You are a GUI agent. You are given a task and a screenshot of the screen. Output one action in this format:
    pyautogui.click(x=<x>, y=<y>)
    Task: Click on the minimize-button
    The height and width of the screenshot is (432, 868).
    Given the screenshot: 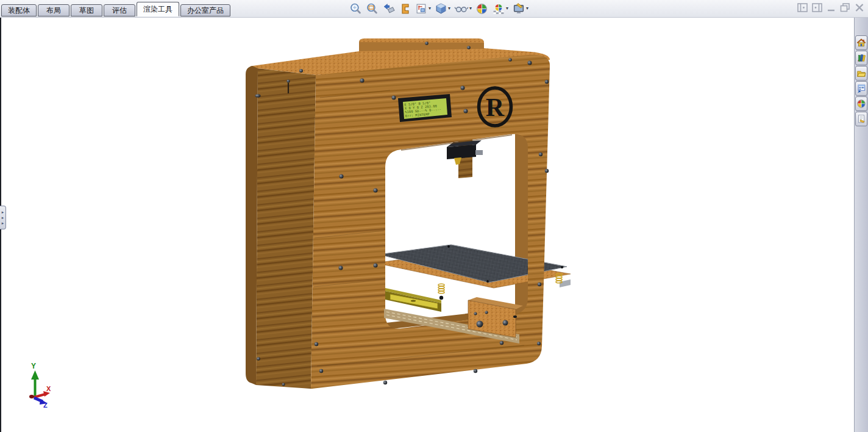 What is the action you would take?
    pyautogui.click(x=831, y=7)
    